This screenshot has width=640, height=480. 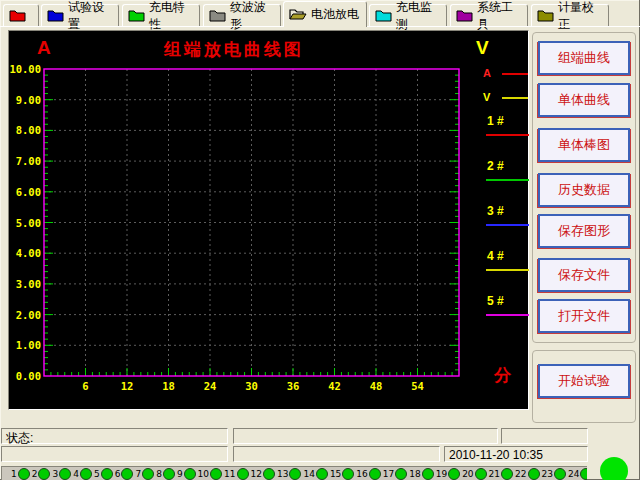 What do you see at coordinates (362, 474) in the screenshot?
I see `cell-number: 16` at bounding box center [362, 474].